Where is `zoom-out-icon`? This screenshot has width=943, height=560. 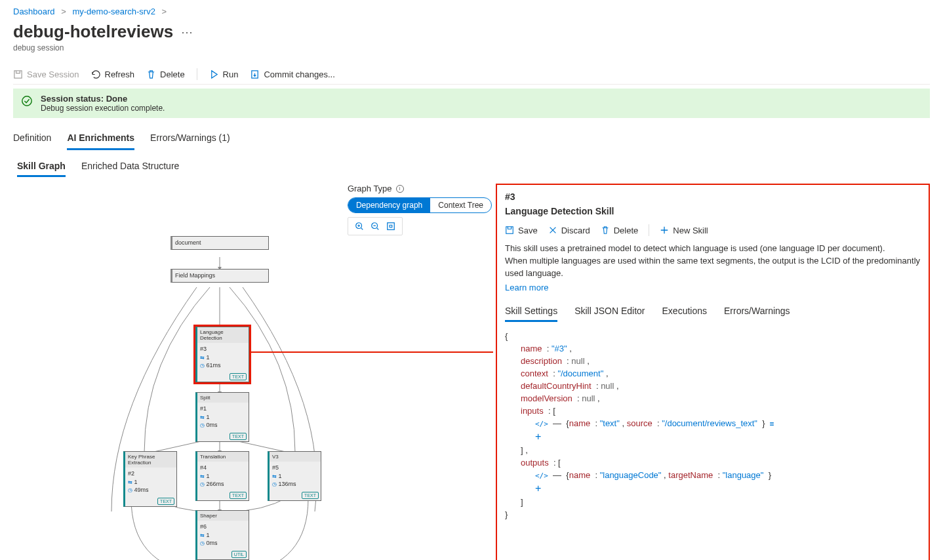 zoom-out-icon is located at coordinates (375, 226).